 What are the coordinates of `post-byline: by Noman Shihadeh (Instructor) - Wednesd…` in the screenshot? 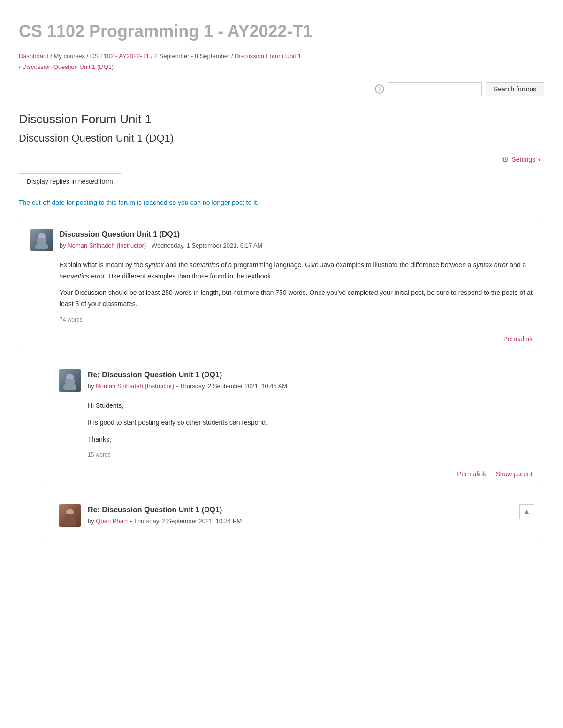 It's located at (296, 246).